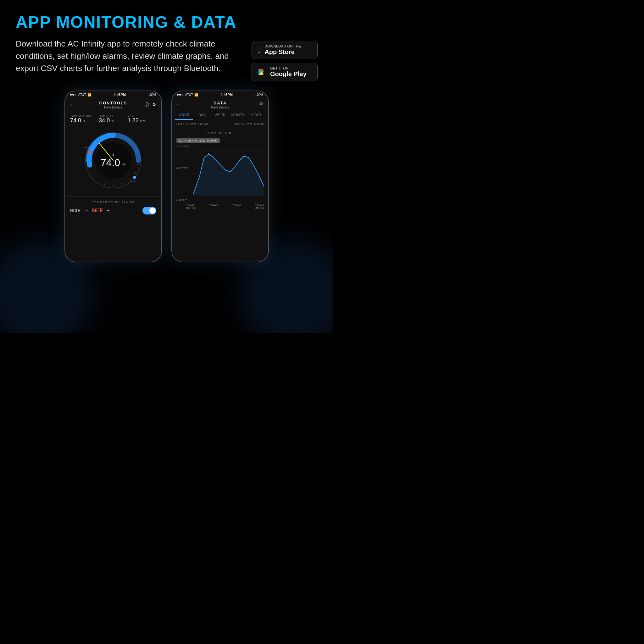 The width and height of the screenshot is (644, 644). What do you see at coordinates (220, 180) in the screenshot?
I see `data-screen: ‹ DATA New Device ⚙ HOUR DAY WEEK MONTH …` at bounding box center [220, 180].